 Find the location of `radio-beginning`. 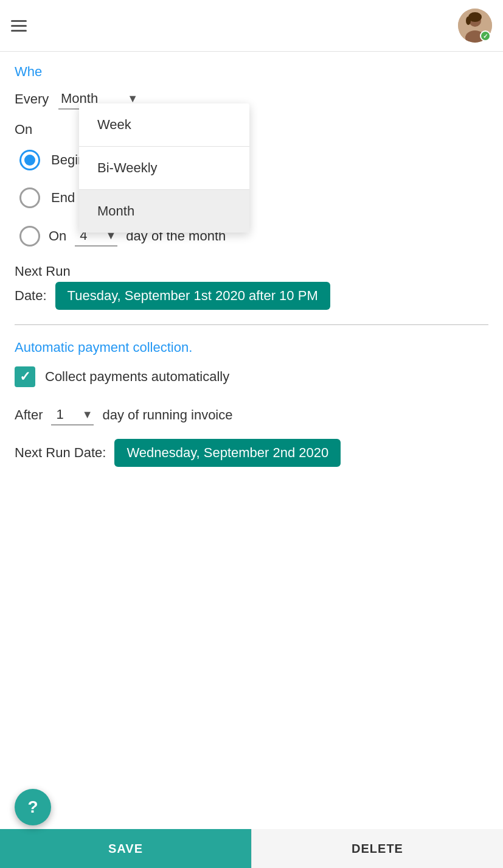

radio-beginning is located at coordinates (30, 160).